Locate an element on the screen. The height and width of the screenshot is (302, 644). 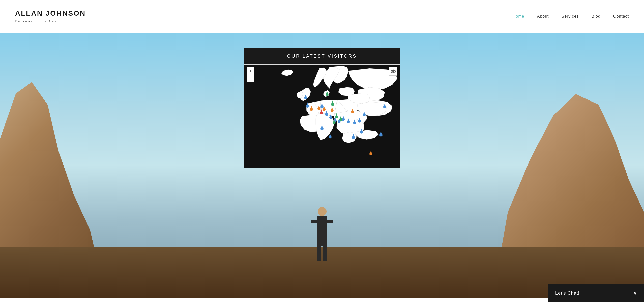
zoom-controls: + − is located at coordinates (250, 74).